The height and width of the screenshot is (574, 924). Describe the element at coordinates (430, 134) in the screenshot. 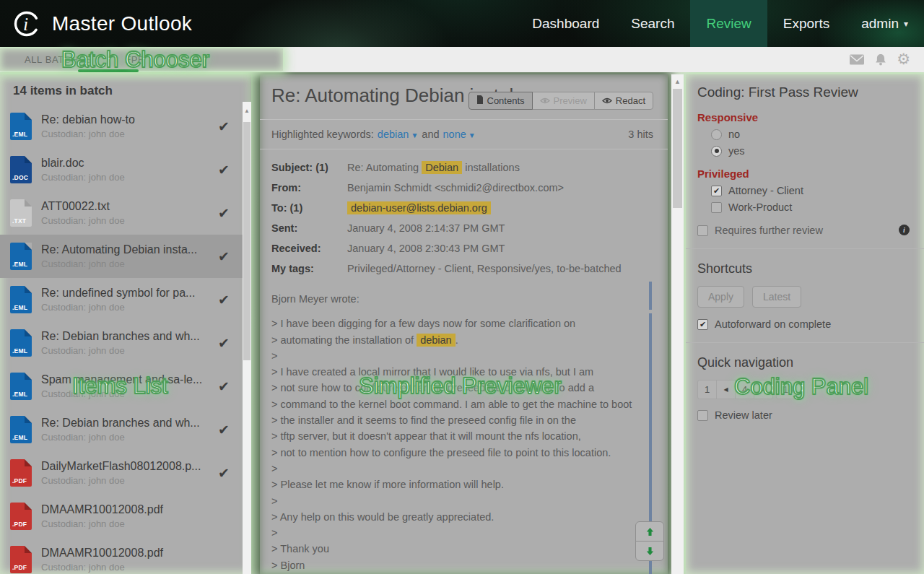

I see `keywords-conjunction: and` at that location.